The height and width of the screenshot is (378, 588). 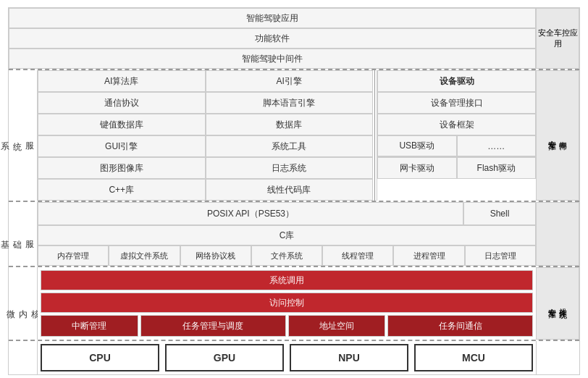 I want to click on cell-log-sys: 日志系统, so click(x=290, y=168).